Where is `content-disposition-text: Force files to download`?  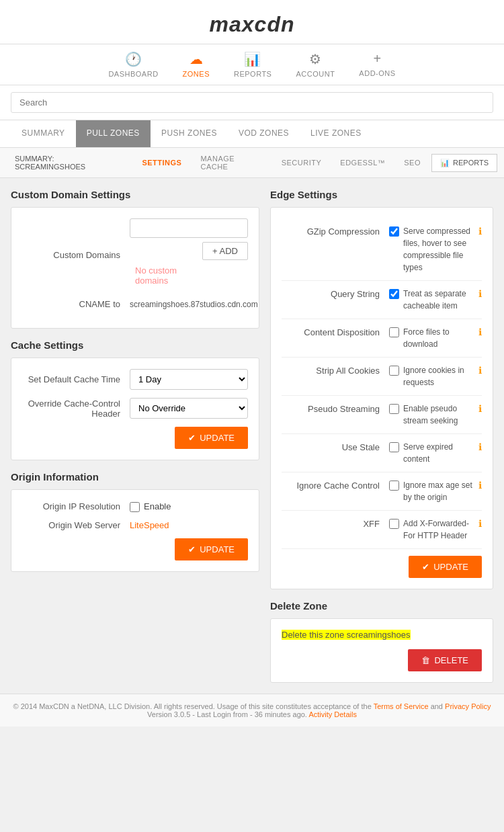
content-disposition-text: Force files to download is located at coordinates (439, 338).